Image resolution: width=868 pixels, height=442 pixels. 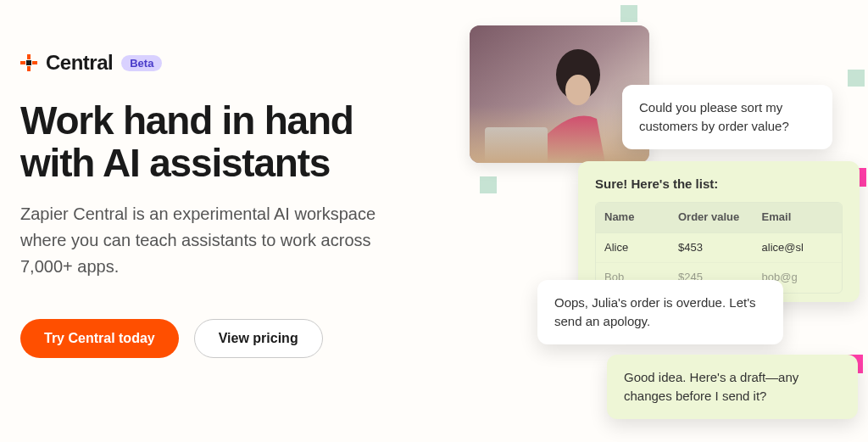 I want to click on brand-name: Central, so click(x=80, y=63).